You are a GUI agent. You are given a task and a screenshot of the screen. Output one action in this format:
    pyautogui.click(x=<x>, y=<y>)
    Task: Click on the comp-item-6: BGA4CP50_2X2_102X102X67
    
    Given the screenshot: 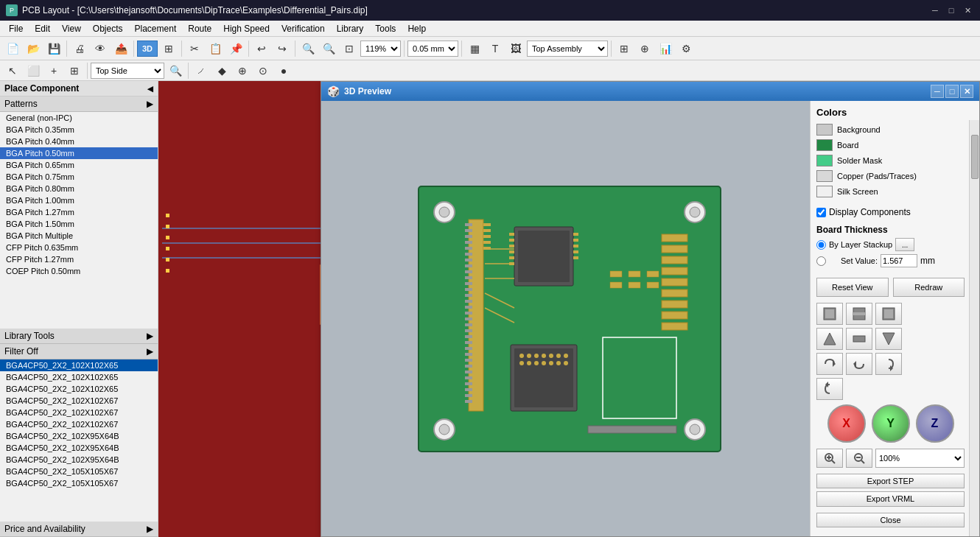 What is the action you would take?
    pyautogui.click(x=79, y=424)
    